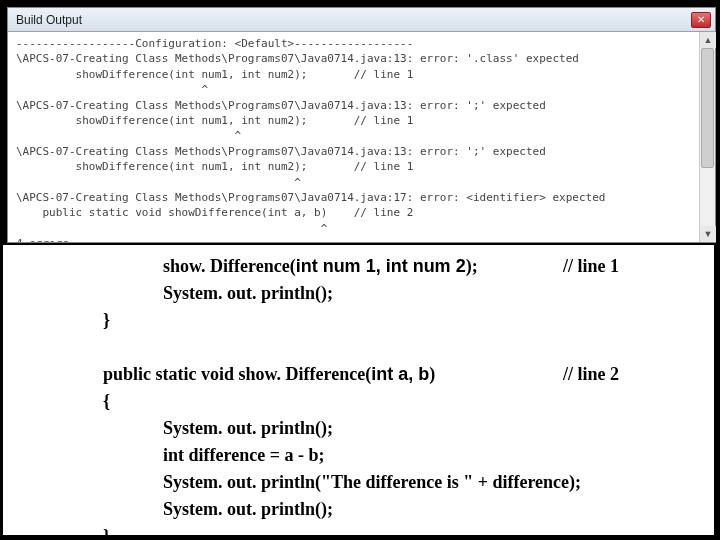  Describe the element at coordinates (358, 374) in the screenshot. I see `code-line: public static void show. Difference(int …` at that location.